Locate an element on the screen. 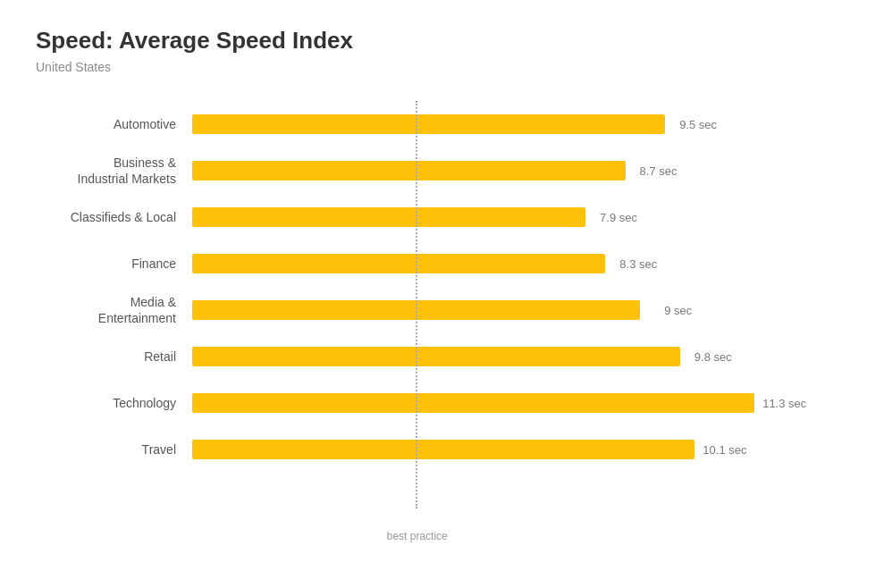  bar-label: Finance is located at coordinates (114, 264).